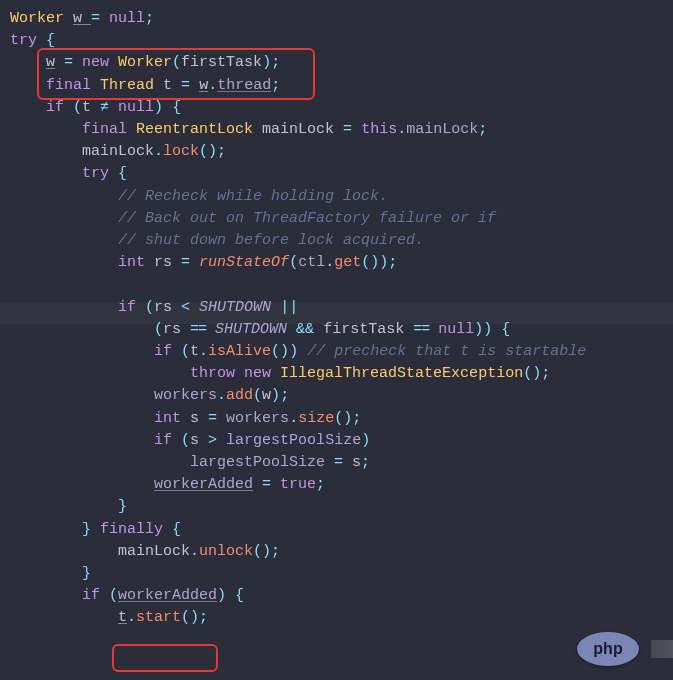  I want to click on var-token: w, so click(82, 18).